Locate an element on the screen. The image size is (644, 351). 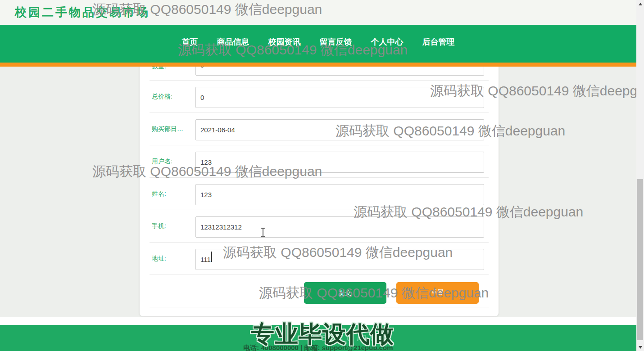
form-row-total-price: 总价格: is located at coordinates (319, 97).